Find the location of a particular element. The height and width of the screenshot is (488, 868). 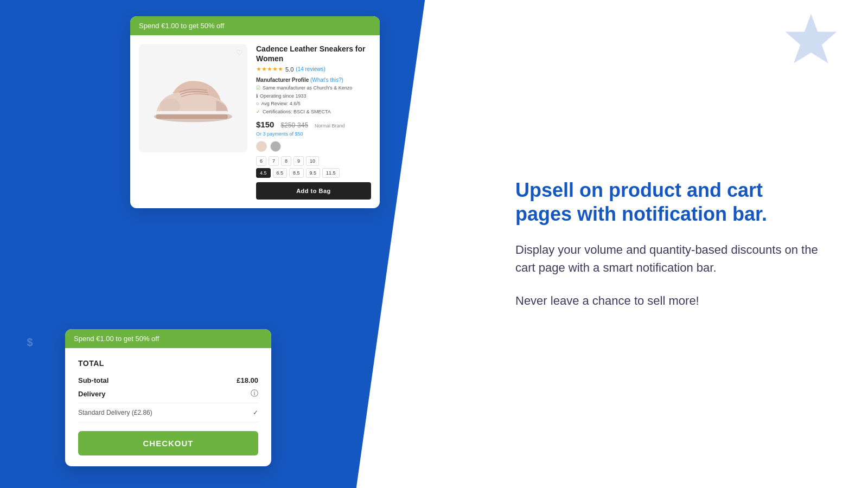

right-content: Upsell on product and cart pages with no… is located at coordinates (667, 244).